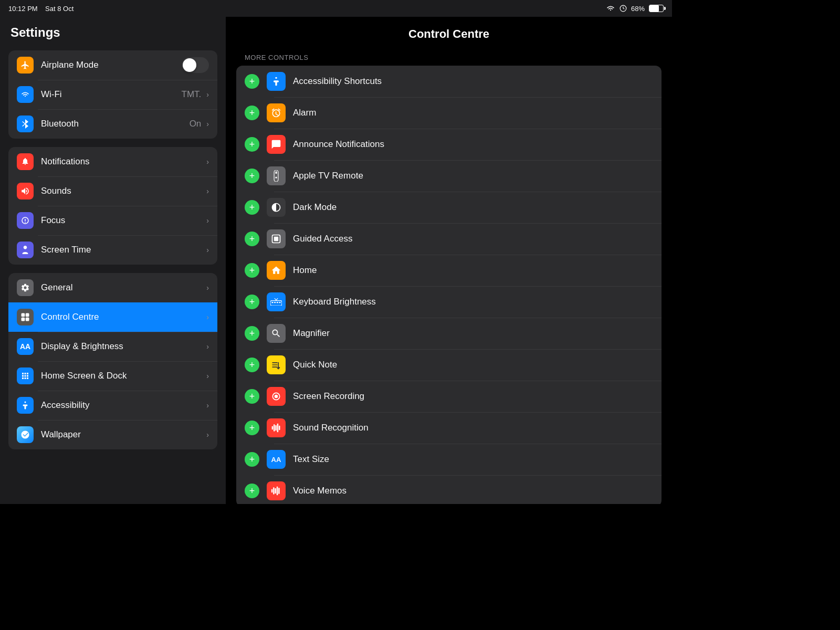 Image resolution: width=840 pixels, height=630 pixels. I want to click on add-alarm: +, so click(252, 113).